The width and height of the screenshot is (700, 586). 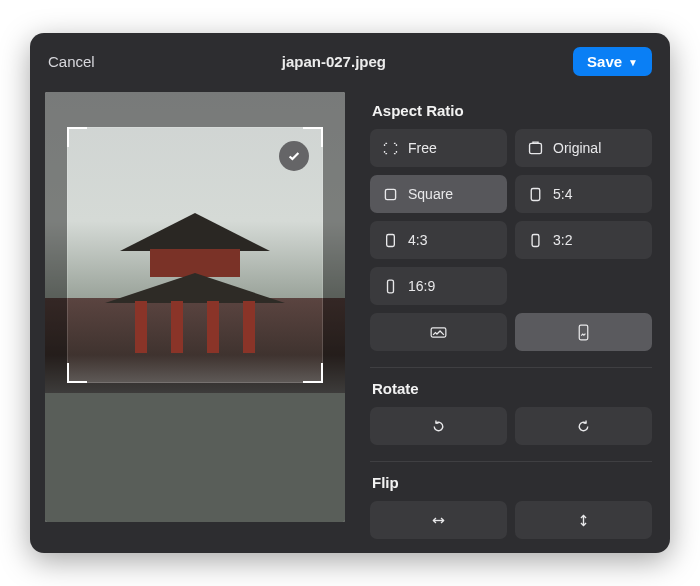 I want to click on landscape-icon, so click(x=438, y=332).